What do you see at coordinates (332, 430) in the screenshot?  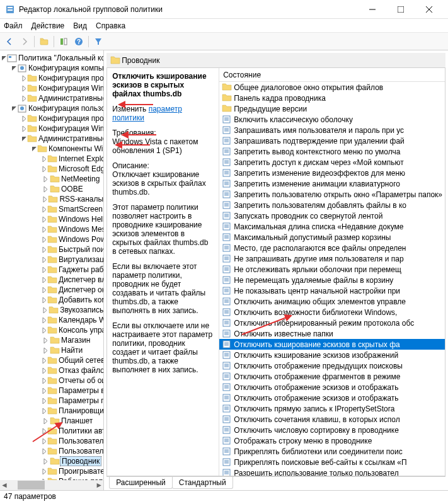 I see `list-item: Отключить числовую сортировку в проводни…` at bounding box center [332, 430].